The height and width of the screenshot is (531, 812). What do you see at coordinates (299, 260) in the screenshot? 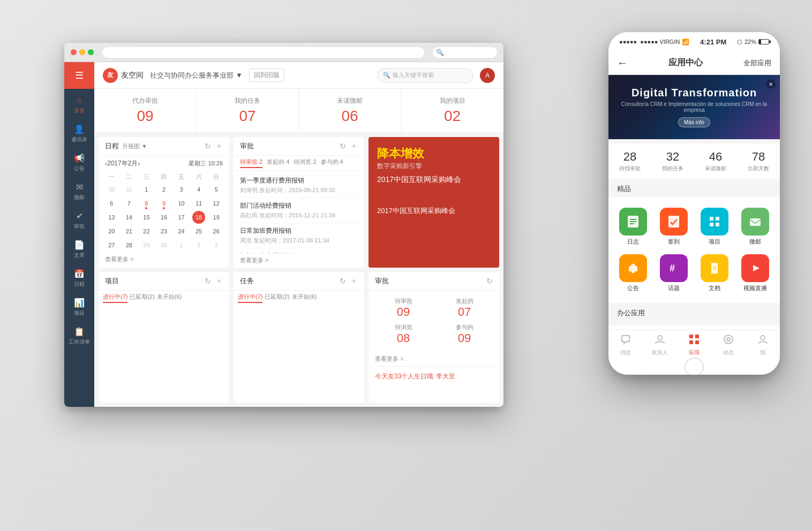
I see `approval-see-more: 查看更多 >` at bounding box center [299, 260].